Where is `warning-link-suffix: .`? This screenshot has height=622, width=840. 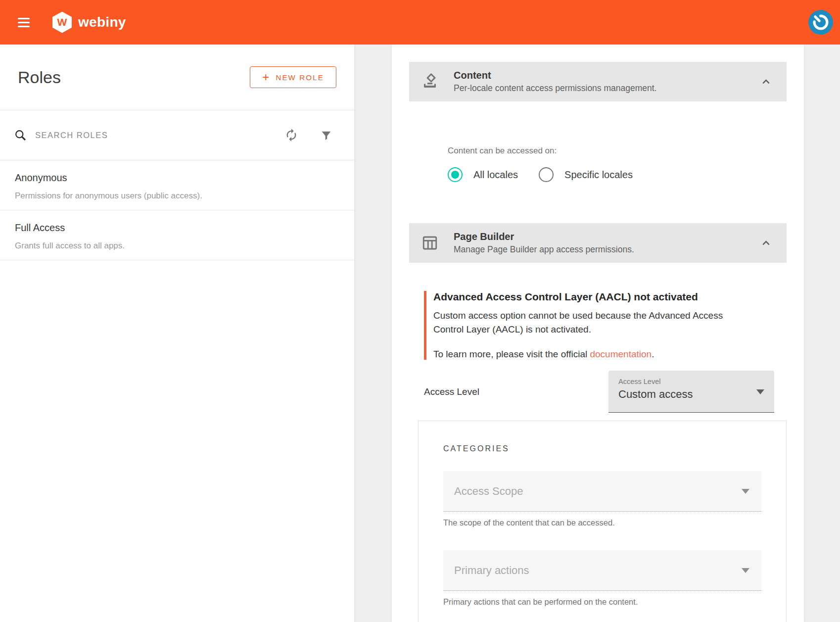
warning-link-suffix: . is located at coordinates (653, 354).